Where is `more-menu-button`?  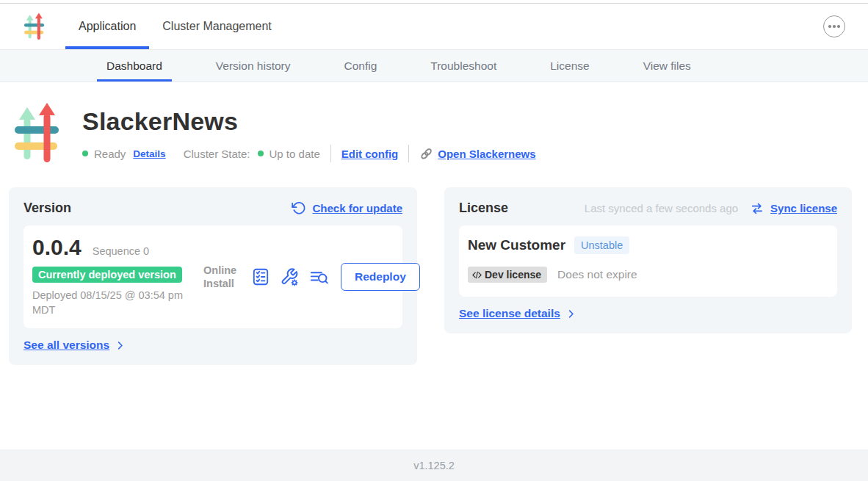 more-menu-button is located at coordinates (834, 26).